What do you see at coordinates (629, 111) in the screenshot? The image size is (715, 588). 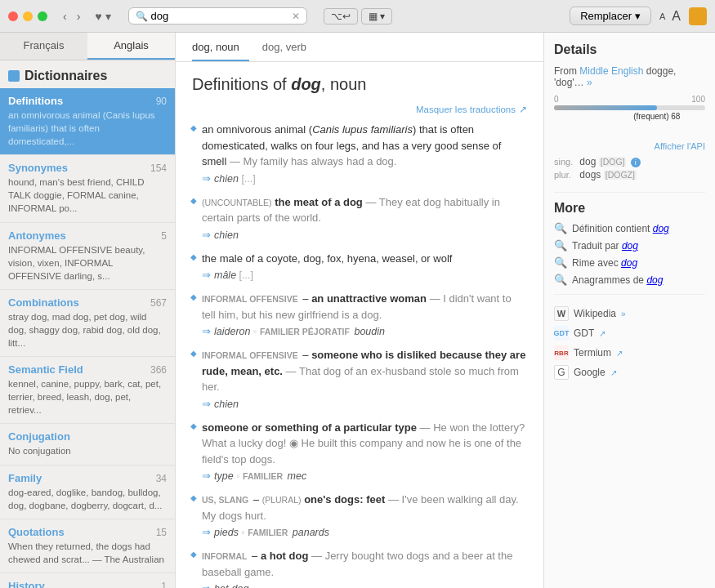 I see `frequency-bar: 0 100 (frequent) 68` at bounding box center [629, 111].